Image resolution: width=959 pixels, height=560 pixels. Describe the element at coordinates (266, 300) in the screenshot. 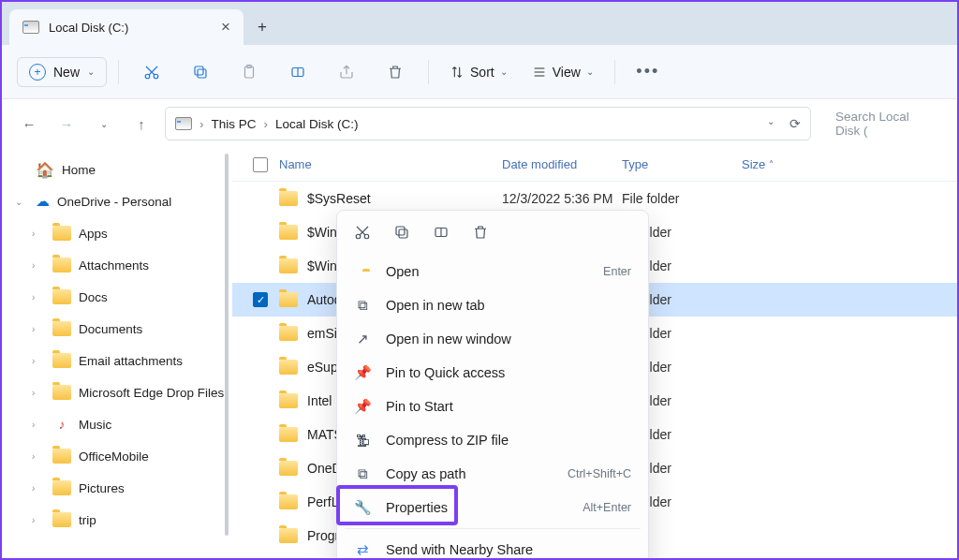

I see `row-checkbox: ✓` at that location.